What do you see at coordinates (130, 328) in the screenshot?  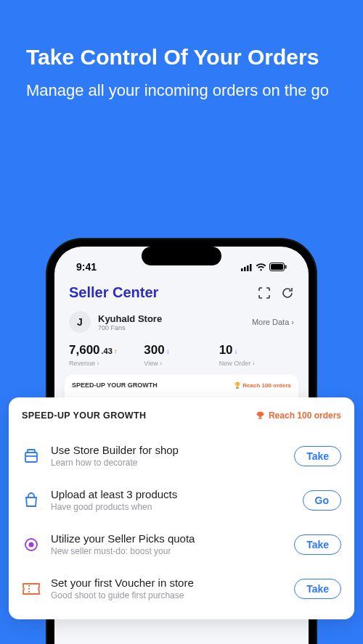 I see `store-fans: 700 Fans` at bounding box center [130, 328].